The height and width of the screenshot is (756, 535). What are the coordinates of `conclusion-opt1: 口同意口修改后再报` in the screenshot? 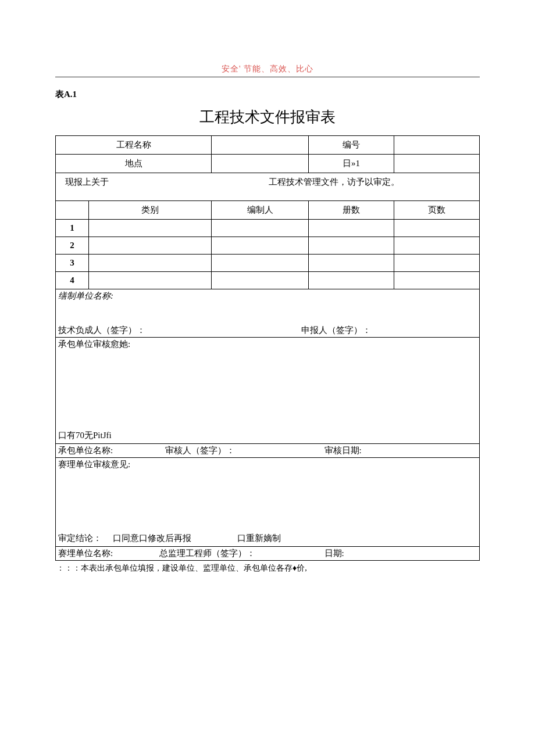 It's located at (174, 538).